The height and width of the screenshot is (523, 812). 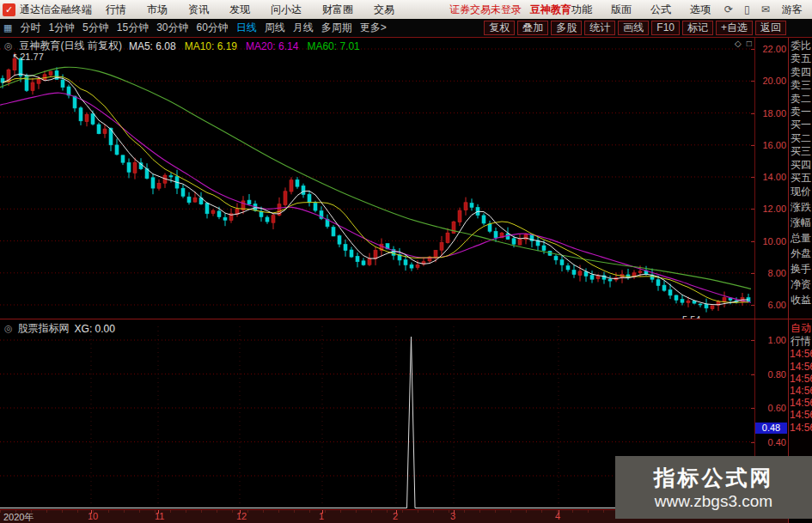 What do you see at coordinates (754, 273) in the screenshot?
I see `gutter-divider` at bounding box center [754, 273].